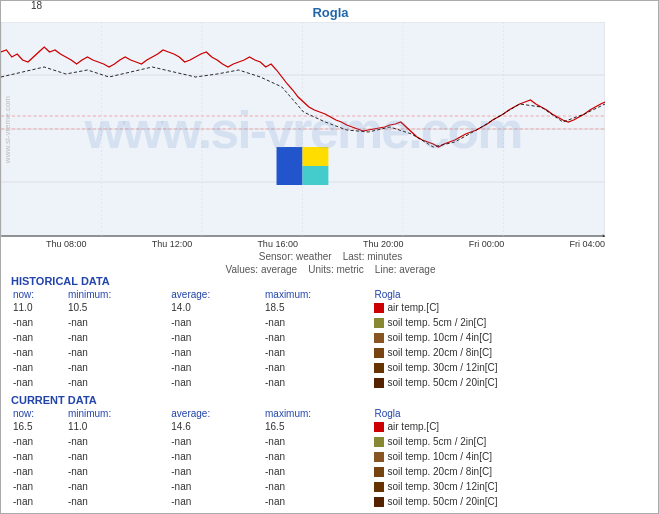 The image size is (659, 514). Describe the element at coordinates (330, 414) in the screenshot. I see `current-col-headers: now: minimum: average: maximum: Rogla` at that location.